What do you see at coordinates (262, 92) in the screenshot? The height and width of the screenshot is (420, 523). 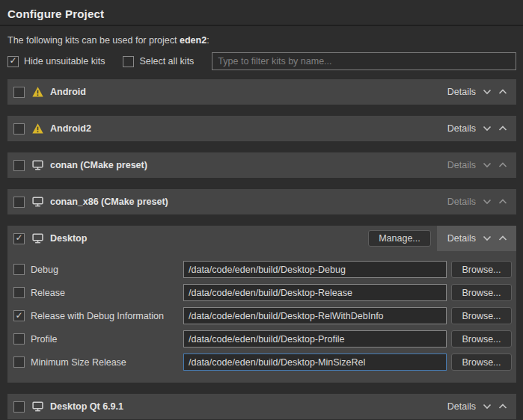 I see `kit-panel: Android Details` at bounding box center [262, 92].